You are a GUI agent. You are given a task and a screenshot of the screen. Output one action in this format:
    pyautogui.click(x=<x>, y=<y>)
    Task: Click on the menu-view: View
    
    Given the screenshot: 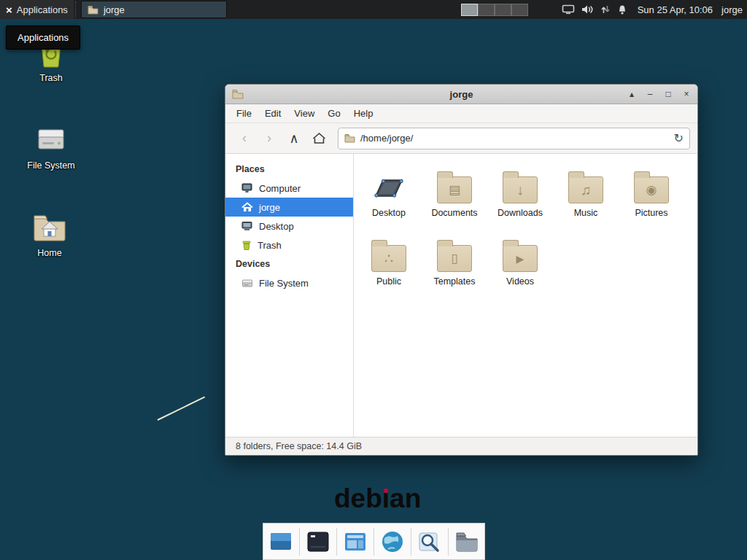 What is the action you would take?
    pyautogui.click(x=304, y=114)
    